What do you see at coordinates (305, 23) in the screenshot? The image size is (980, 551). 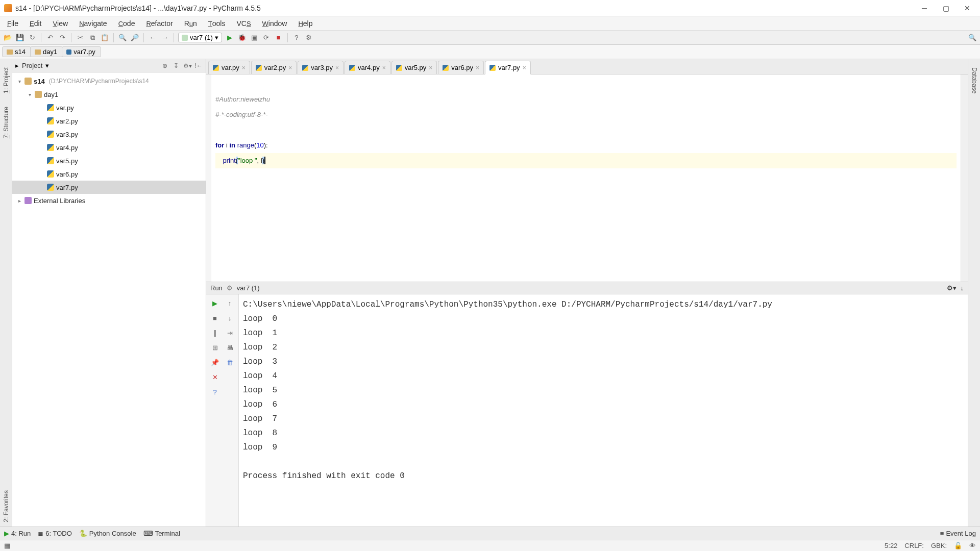 I see `menu-help: Help` at bounding box center [305, 23].